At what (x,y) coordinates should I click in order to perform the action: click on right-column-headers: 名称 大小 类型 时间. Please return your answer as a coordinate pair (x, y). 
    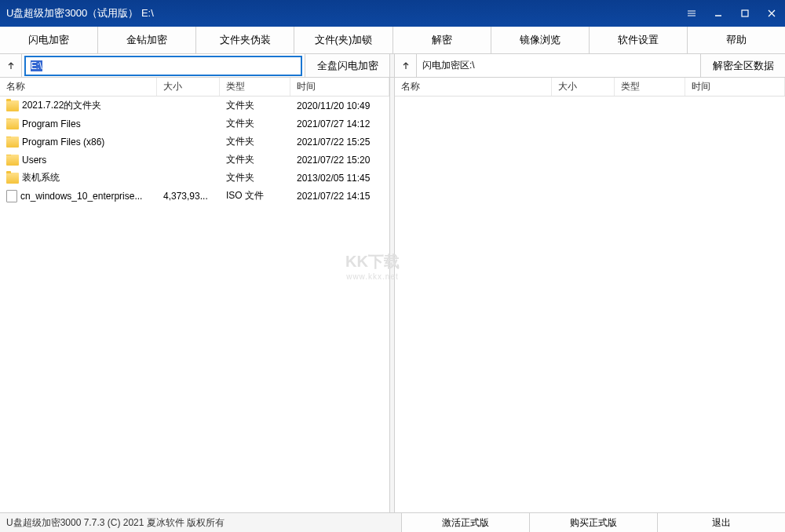
    Looking at the image, I should click on (590, 87).